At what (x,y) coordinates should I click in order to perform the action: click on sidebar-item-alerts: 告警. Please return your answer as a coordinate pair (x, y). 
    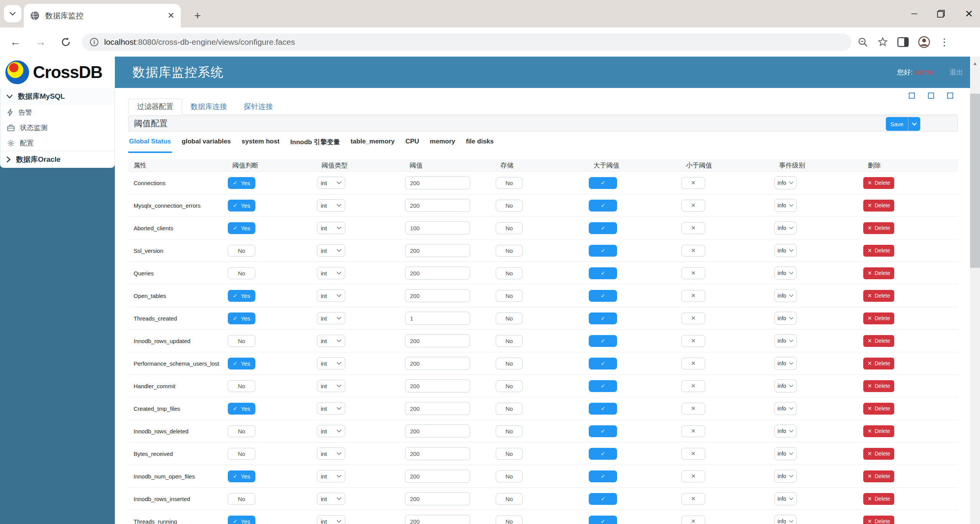
    Looking at the image, I should click on (57, 112).